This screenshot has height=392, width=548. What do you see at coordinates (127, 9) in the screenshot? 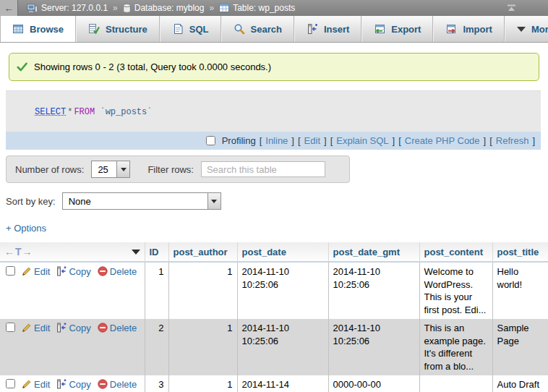
I see `database-icon` at bounding box center [127, 9].